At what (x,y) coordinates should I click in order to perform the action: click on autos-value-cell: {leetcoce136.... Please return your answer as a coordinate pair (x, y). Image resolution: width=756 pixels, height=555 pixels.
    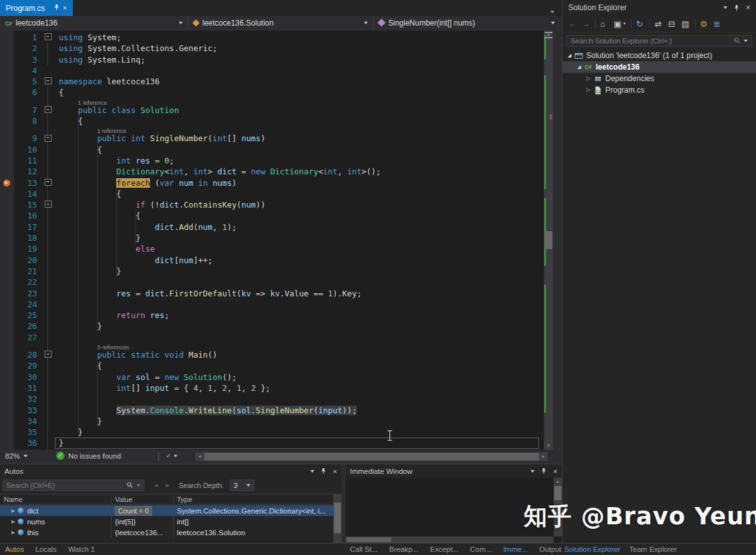
    Looking at the image, I should click on (143, 533).